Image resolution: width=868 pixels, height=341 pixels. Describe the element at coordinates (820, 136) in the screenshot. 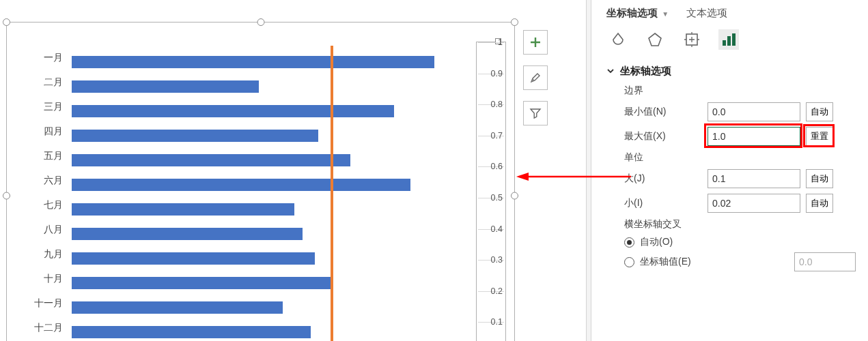

I see `max-reset-button: 重置` at that location.